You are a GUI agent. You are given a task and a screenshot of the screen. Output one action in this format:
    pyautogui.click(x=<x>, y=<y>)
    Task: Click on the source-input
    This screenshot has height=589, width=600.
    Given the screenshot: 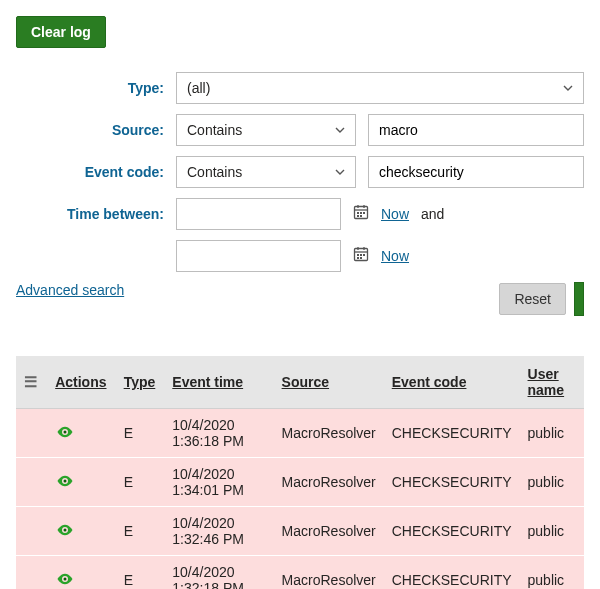 What is the action you would take?
    pyautogui.click(x=476, y=130)
    